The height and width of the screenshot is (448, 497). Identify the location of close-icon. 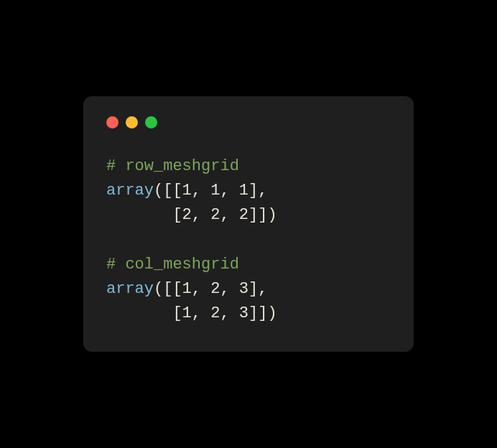
(112, 122).